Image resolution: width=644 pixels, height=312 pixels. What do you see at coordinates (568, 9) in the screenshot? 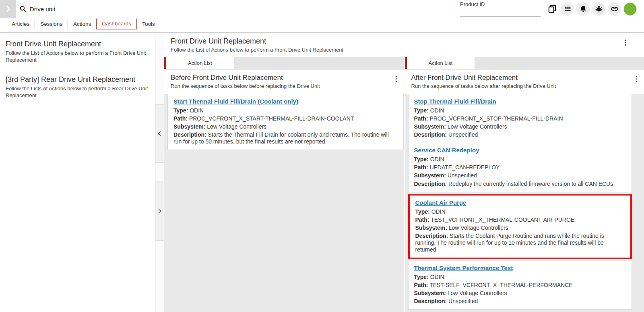
I see `list-icon` at bounding box center [568, 9].